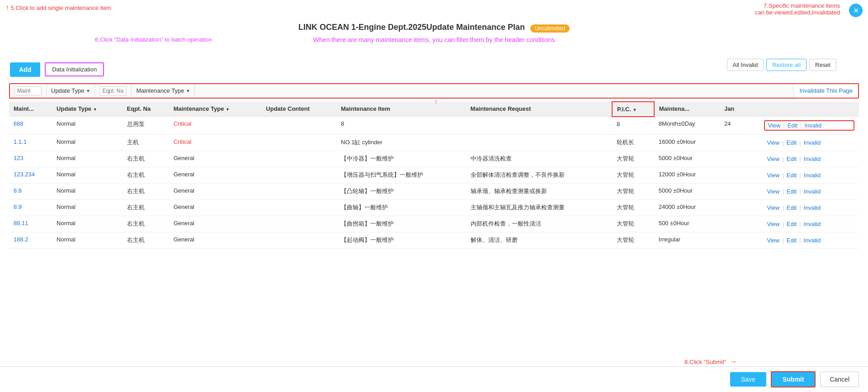  I want to click on cell-maintenance-request: 解体、清洁、研磨, so click(539, 241).